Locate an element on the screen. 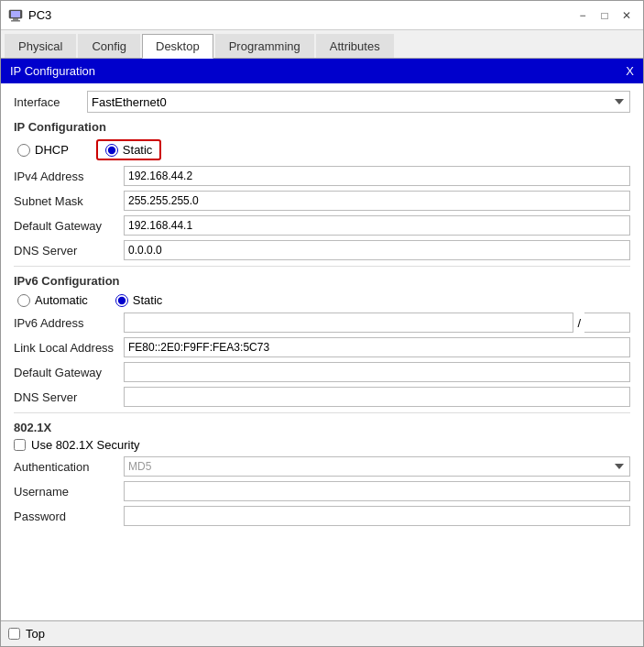 This screenshot has width=644, height=647. static-option: Static is located at coordinates (129, 150).